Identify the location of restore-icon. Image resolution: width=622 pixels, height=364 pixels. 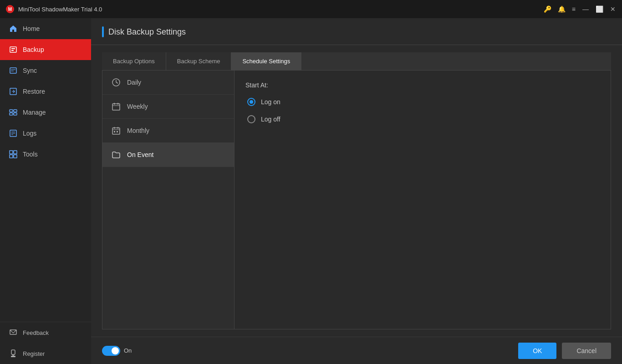
(13, 91).